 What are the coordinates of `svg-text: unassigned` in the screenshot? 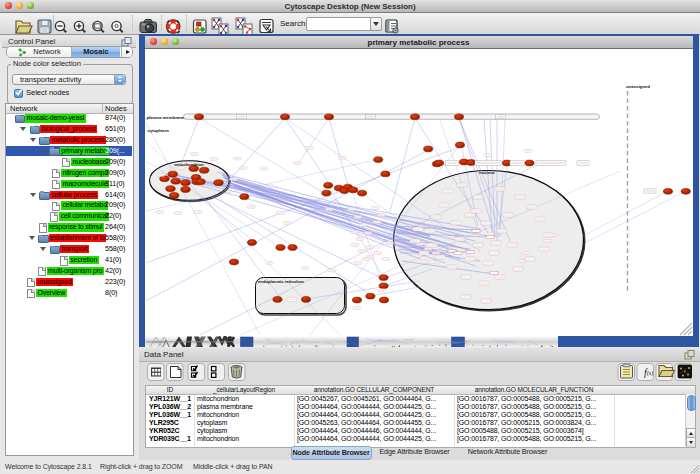 It's located at (638, 86).